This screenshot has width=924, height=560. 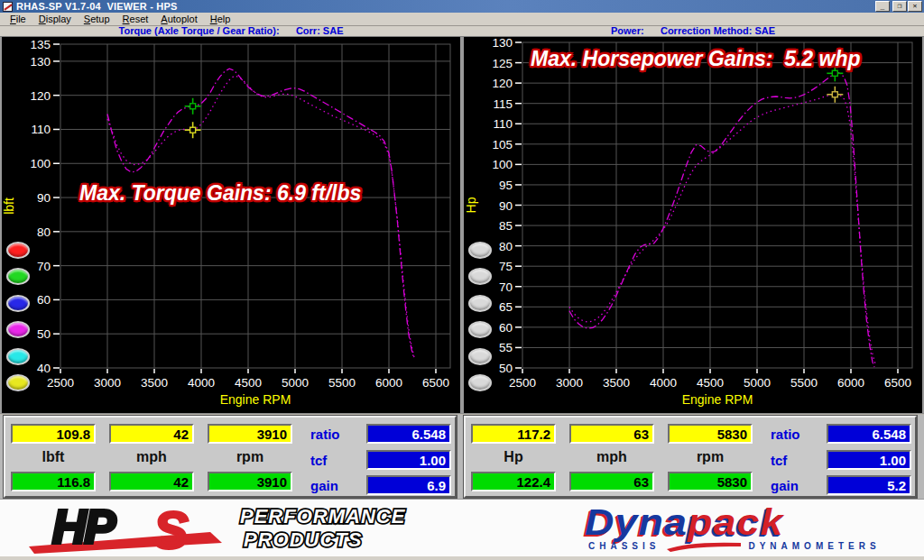 What do you see at coordinates (690, 456) in the screenshot?
I see `power-readout-panel: 117.2Hp122.463mph635830rpm5830ratio6.548…` at bounding box center [690, 456].